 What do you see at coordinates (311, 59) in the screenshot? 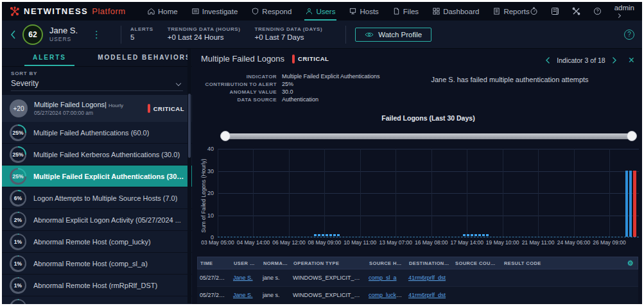
I see `indicator-severity-badge: CRITICAL` at bounding box center [311, 59].